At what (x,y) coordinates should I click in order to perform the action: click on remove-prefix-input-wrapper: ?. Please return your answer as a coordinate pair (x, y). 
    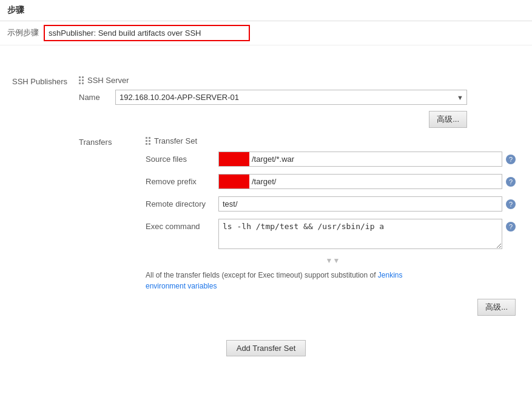
    Looking at the image, I should click on (367, 182).